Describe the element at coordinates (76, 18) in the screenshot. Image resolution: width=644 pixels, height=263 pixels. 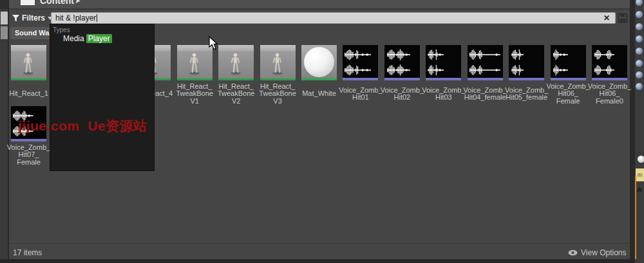
I see `search-input-value: hit & !player` at that location.